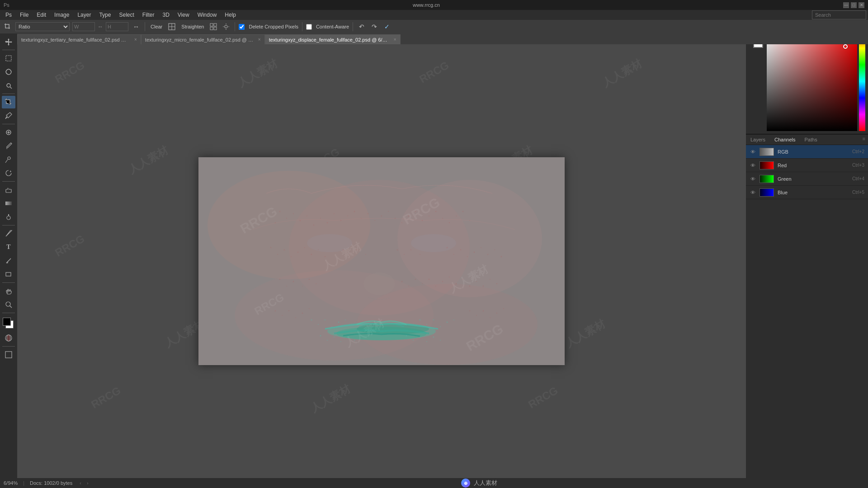 The image size is (868, 488). What do you see at coordinates (9, 203) in the screenshot?
I see `gradient-tool-button` at bounding box center [9, 203].